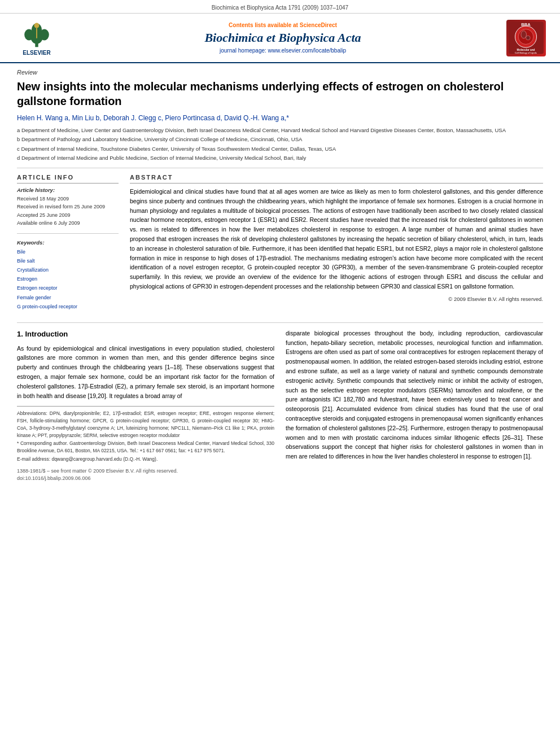  What do you see at coordinates (280, 145) in the screenshot?
I see `affiliations: a Department of Medicine, Liver Center a…` at bounding box center [280, 145].